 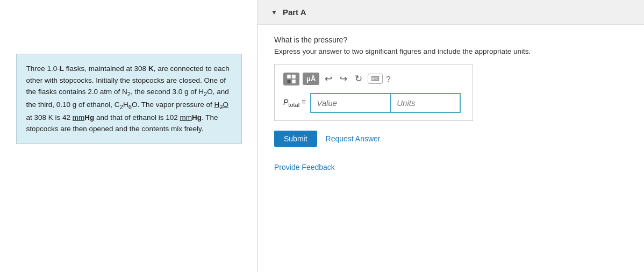 What do you see at coordinates (426, 103) in the screenshot?
I see `units-input` at bounding box center [426, 103].